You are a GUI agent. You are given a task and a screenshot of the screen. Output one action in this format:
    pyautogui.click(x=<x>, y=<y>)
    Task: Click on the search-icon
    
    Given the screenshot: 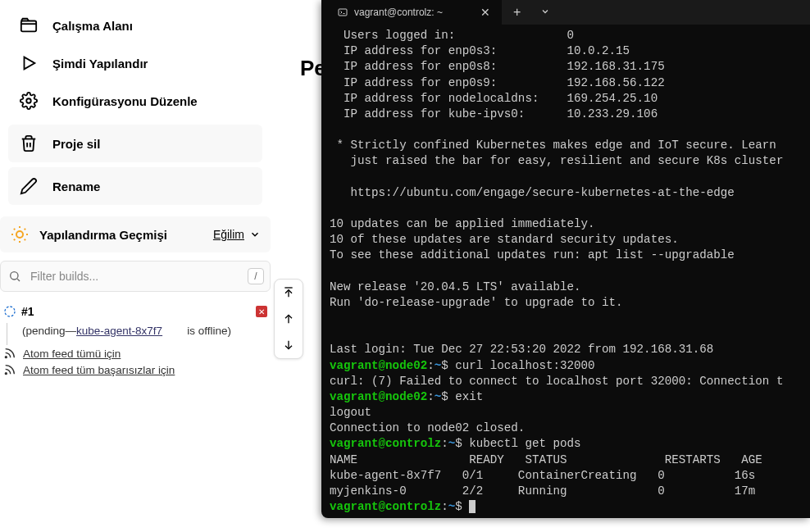 What is the action you would take?
    pyautogui.click(x=15, y=276)
    